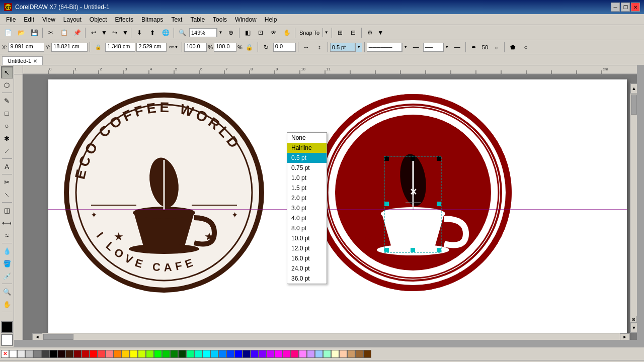  I want to click on arrow-dropdown: ──, so click(433, 47).